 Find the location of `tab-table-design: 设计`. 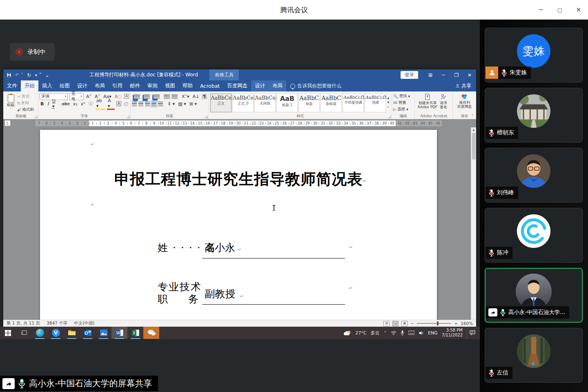

tab-table-design: 设计 is located at coordinates (260, 86).